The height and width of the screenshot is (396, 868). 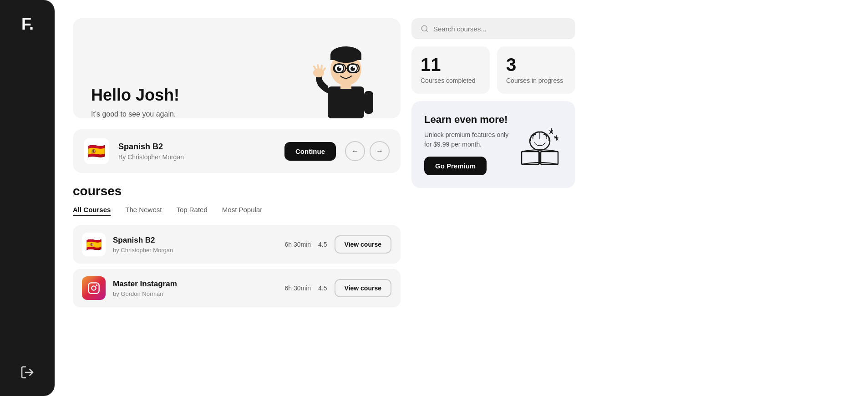 What do you see at coordinates (195, 284) in the screenshot?
I see `instagram-course-title: Master Instagram` at bounding box center [195, 284].